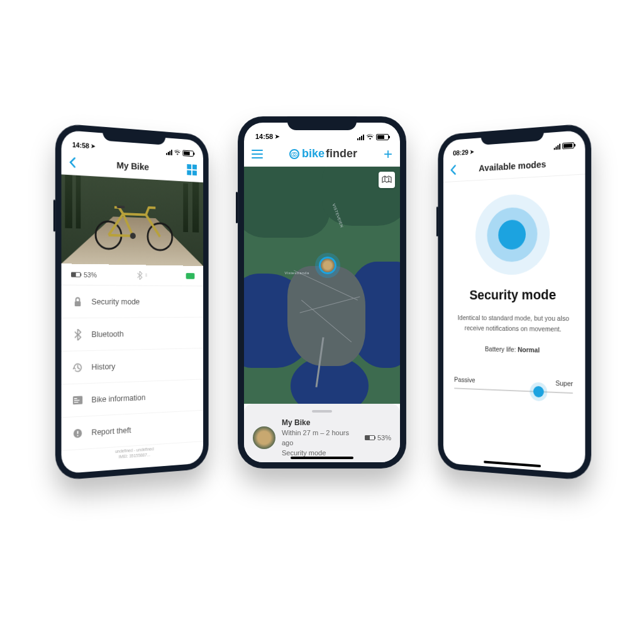  Describe the element at coordinates (191, 276) in the screenshot. I see `sim-status-icon` at that location.